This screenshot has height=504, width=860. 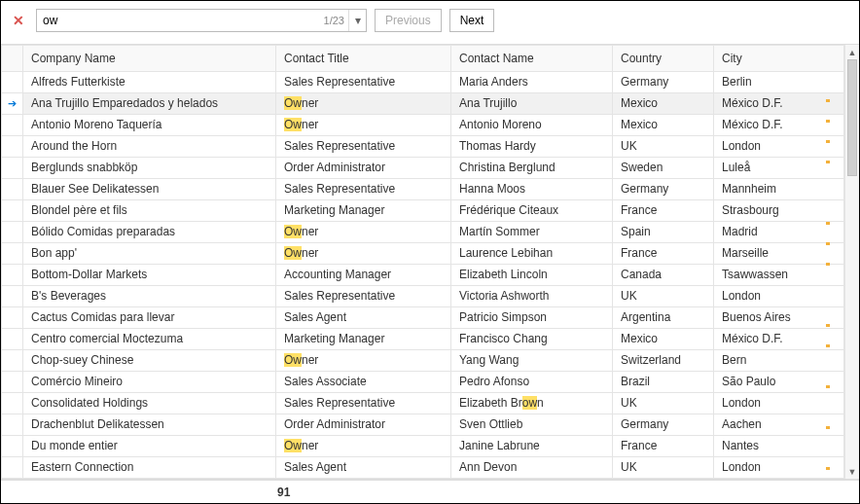 I want to click on previous-button: Previous, so click(x=409, y=20).